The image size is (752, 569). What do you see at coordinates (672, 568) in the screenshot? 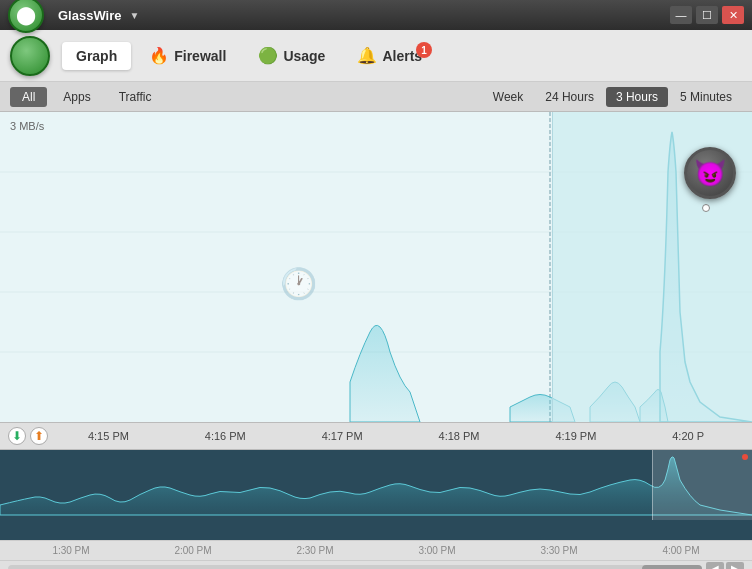
I see `scrollbar-thumb` at bounding box center [672, 568].